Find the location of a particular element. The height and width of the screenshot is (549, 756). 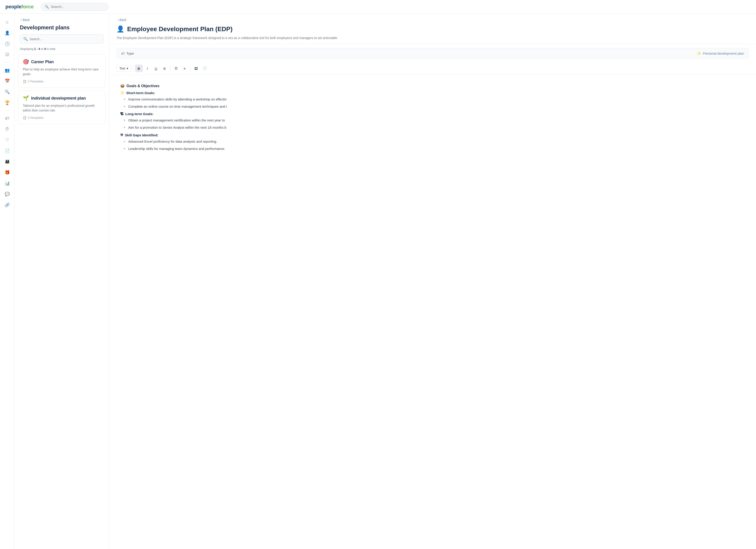

type-label: 🏷 Type is located at coordinates (128, 53).